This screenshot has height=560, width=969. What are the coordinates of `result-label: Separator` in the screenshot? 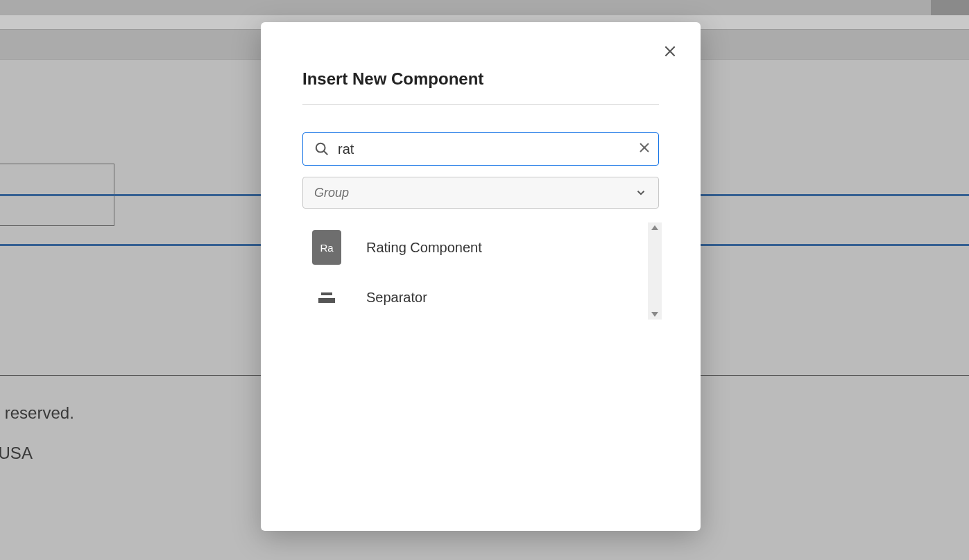 It's located at (397, 298).